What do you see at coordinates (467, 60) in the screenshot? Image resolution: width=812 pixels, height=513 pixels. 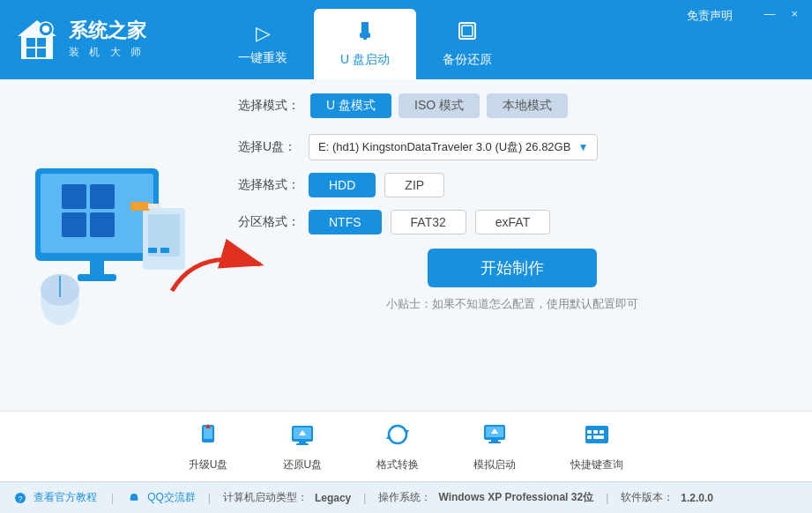 I see `tab-backup-label: 备份还原` at bounding box center [467, 60].